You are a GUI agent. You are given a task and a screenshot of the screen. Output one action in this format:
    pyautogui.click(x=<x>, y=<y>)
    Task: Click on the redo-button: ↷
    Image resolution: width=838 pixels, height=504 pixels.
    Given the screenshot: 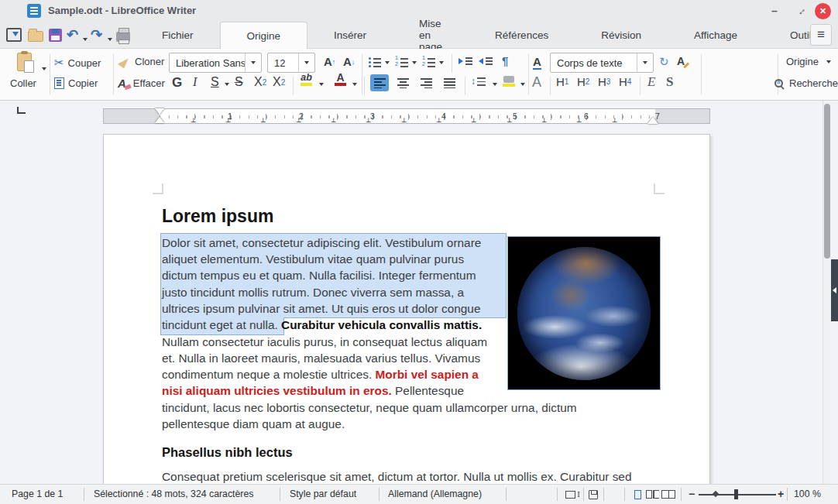 What is the action you would take?
    pyautogui.click(x=96, y=35)
    